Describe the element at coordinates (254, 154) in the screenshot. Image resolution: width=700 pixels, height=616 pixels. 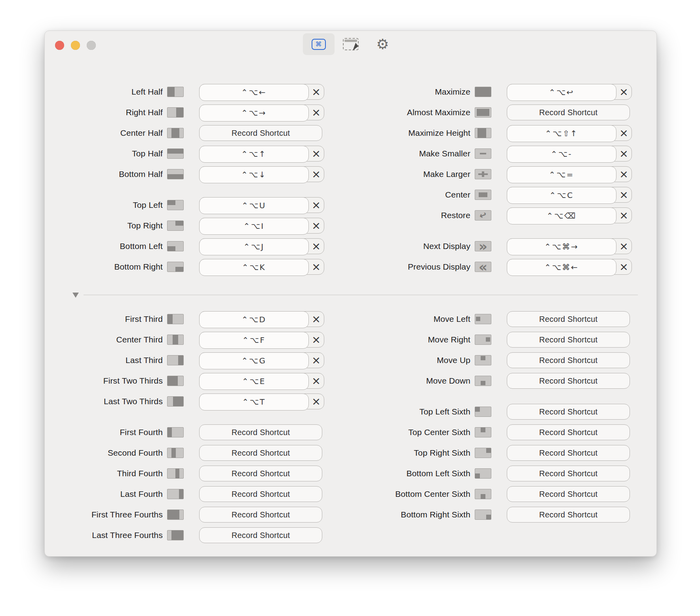
I see `shortcut-value: ⌃⌥↑` at that location.